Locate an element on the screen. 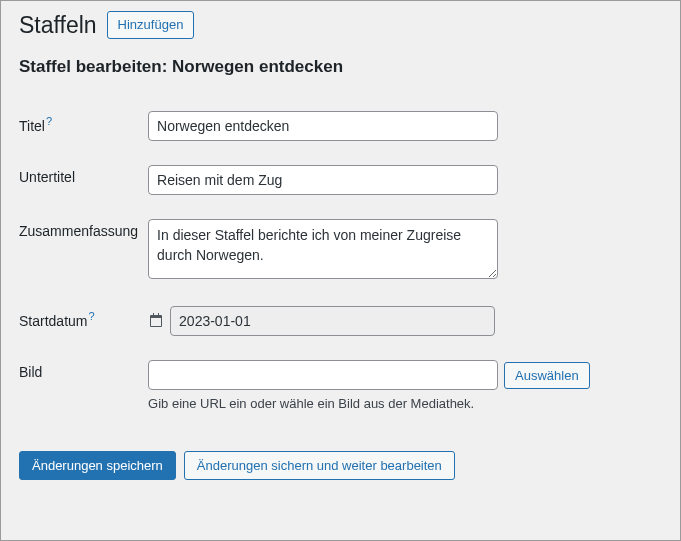 Image resolution: width=681 pixels, height=541 pixels. hint-bild: Gib eine URL ein oder wähle ein Bild aus… is located at coordinates (405, 404).